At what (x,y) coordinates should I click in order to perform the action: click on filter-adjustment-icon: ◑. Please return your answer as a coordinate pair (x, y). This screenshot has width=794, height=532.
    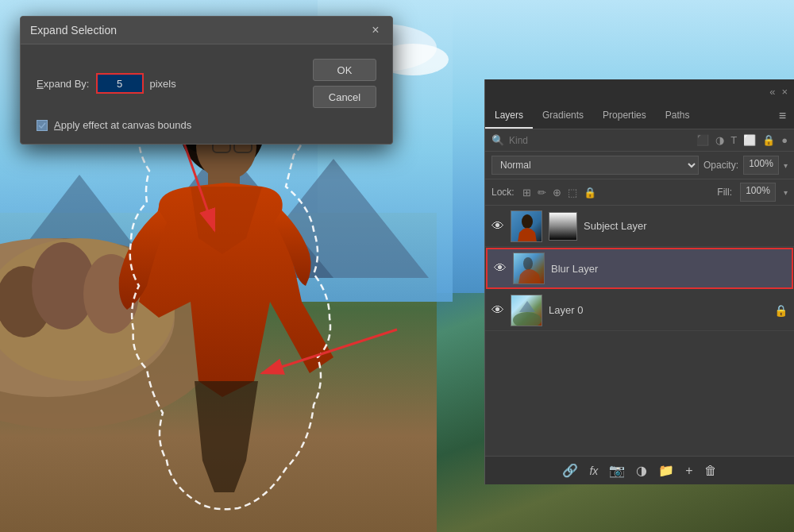
    Looking at the image, I should click on (719, 140).